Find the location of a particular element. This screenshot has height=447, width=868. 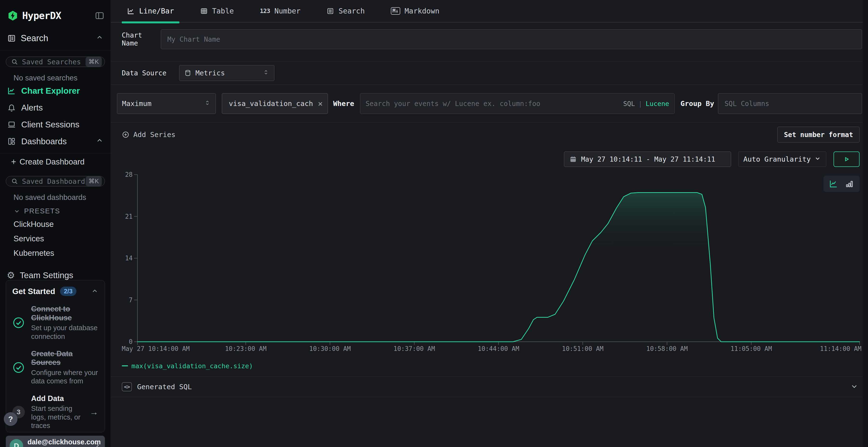

svg-text: May 27 10:14:00 AM is located at coordinates (156, 349).